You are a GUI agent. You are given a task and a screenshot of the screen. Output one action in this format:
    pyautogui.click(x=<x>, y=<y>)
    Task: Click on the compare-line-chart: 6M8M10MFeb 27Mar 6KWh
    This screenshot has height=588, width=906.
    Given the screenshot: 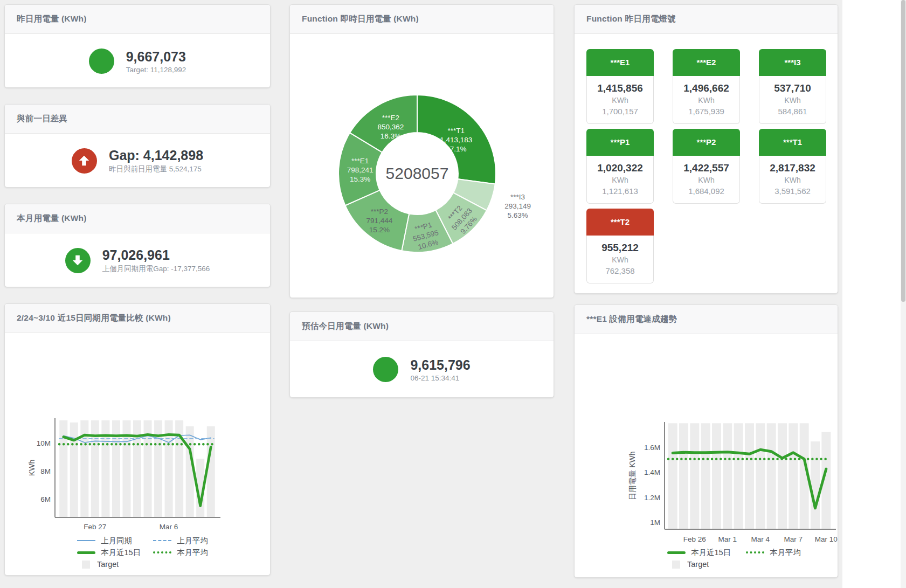 What is the action you would take?
    pyautogui.click(x=137, y=433)
    